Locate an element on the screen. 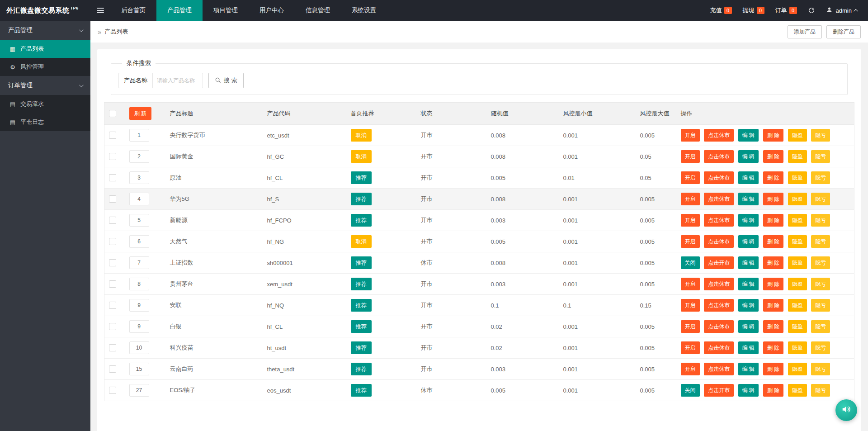 This screenshot has height=431, width=868. topnav-item-system: 系统设置 is located at coordinates (364, 10).